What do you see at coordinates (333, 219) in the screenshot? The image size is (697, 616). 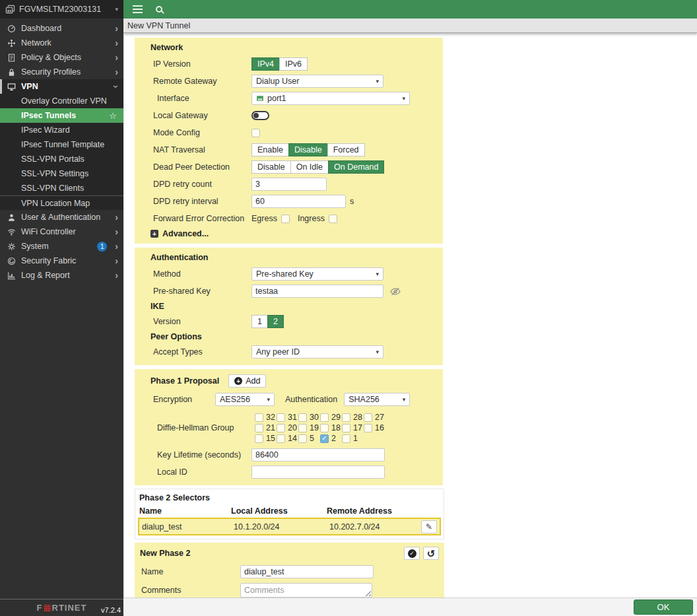 I see `fec-ingress-checkbox` at bounding box center [333, 219].